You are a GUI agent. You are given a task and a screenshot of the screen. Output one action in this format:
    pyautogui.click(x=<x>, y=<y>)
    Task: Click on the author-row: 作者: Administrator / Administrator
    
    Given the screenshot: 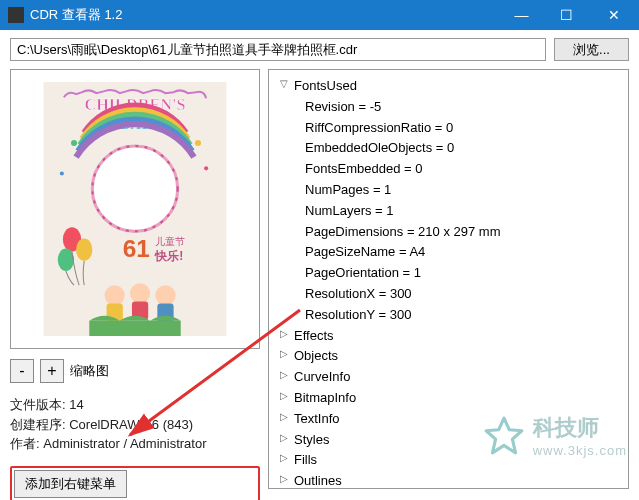 What is the action you would take?
    pyautogui.click(x=135, y=444)
    